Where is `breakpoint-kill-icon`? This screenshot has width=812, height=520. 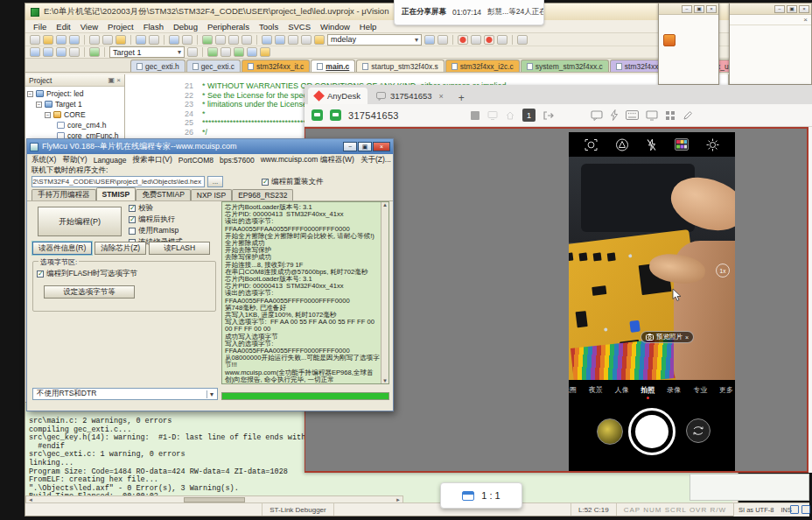
breakpoint-kill-icon is located at coordinates (489, 40).